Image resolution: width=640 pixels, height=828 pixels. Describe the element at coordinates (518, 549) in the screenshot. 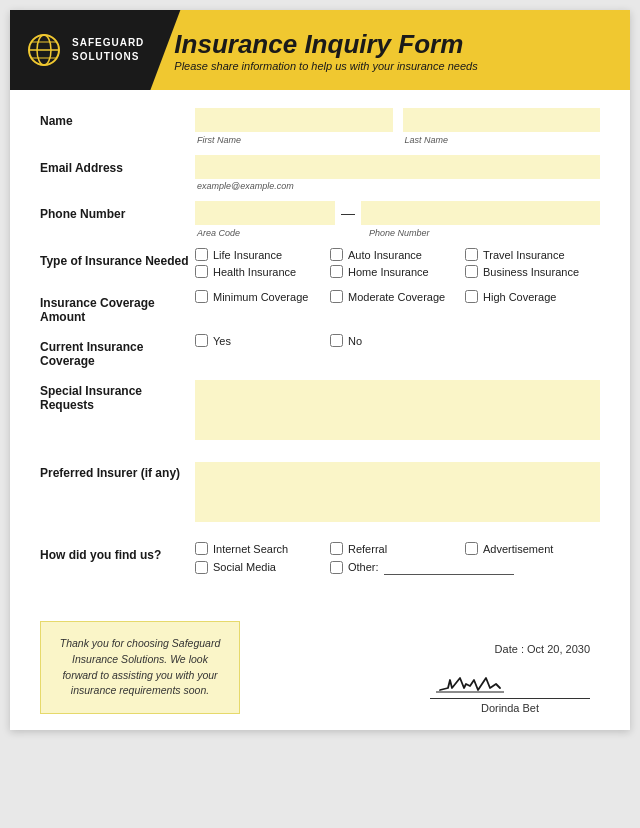

I see `find-advertisement-label: Advertisement` at that location.